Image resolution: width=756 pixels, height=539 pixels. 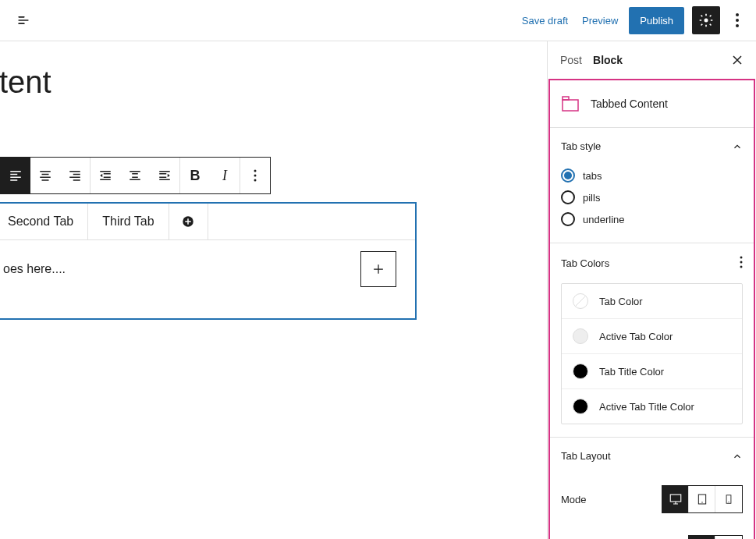 I want to click on display-horizontal-button, so click(x=702, y=537).